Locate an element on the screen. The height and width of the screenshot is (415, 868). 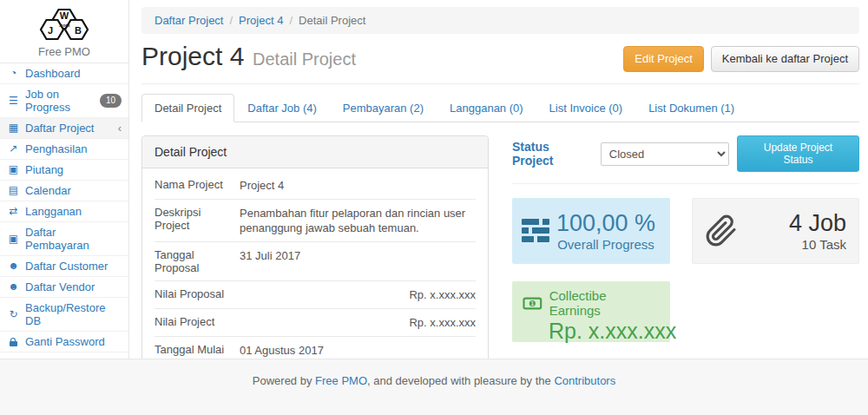
header-buttons: Edit Project Kembali ke daftar Project is located at coordinates (741, 59).